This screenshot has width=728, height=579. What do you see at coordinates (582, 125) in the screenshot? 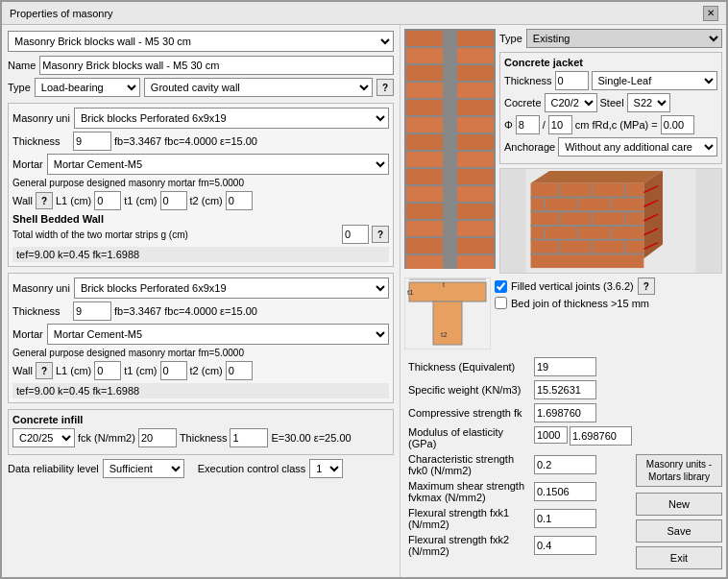
I see `cj-cm-label: cm` at bounding box center [582, 125].